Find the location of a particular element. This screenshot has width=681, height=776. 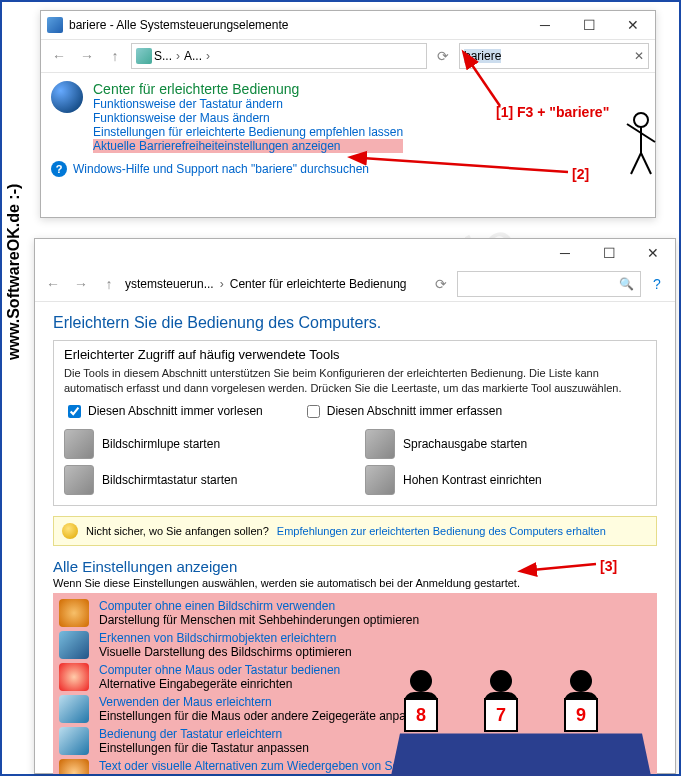

reco-link: Empfehlungen zur erleichterten Bedienung… is located at coordinates (462, 531).